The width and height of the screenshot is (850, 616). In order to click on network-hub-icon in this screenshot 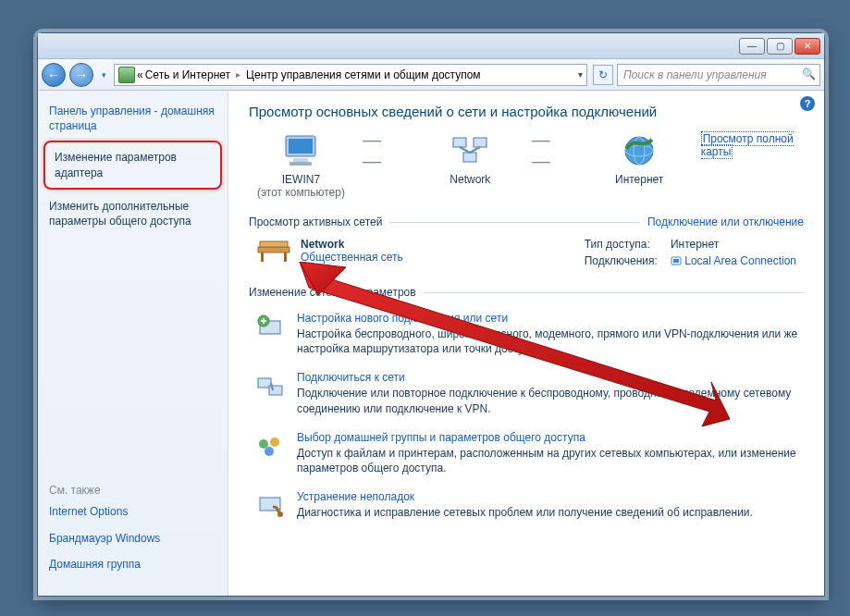, I will do `click(470, 151)`.